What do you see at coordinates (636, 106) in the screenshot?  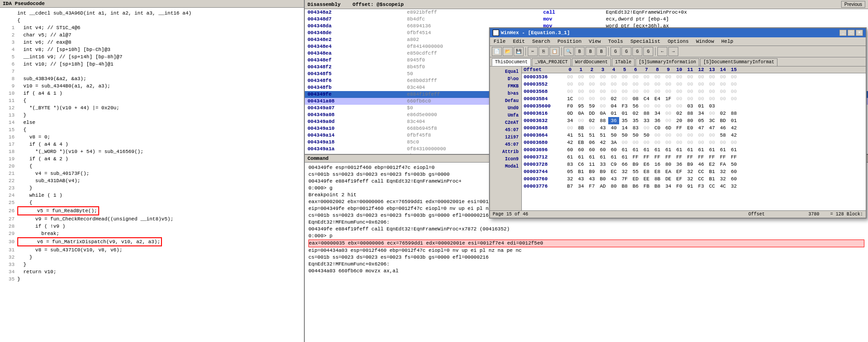 I see `hex-byte: 56` at bounding box center [636, 106].